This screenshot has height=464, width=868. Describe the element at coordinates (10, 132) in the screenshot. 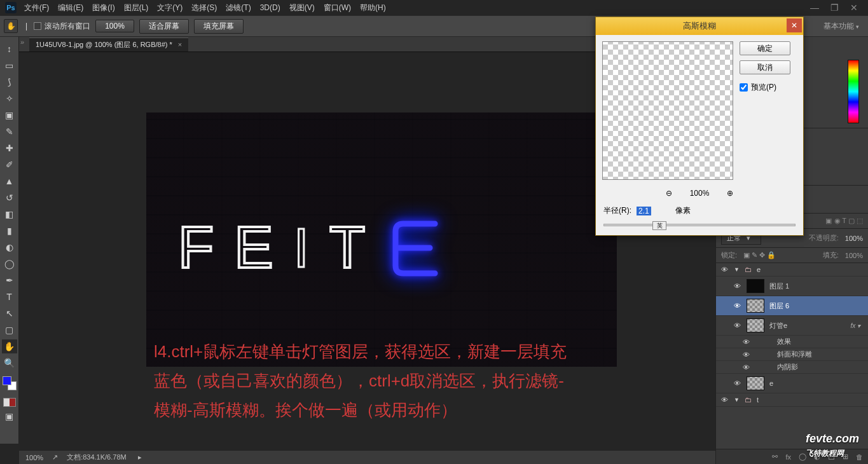

I see `eyedropper-tool-icon: ✎` at that location.